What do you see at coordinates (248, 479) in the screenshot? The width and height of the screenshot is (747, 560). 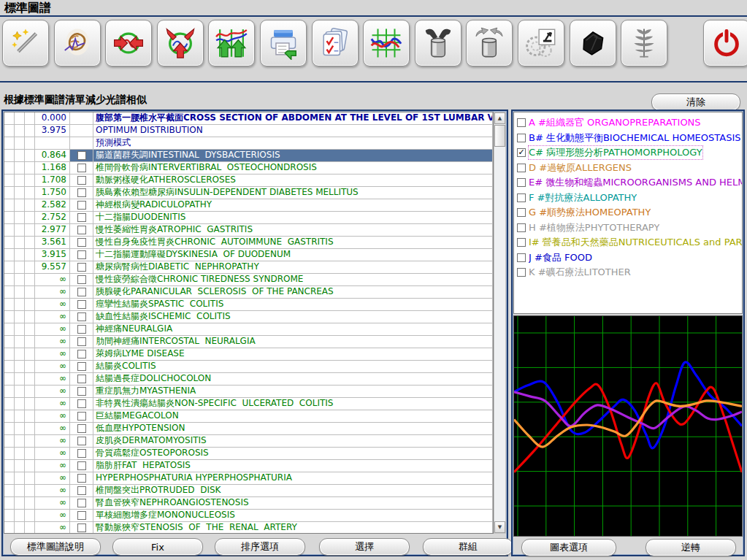 I see `table-row: ∞HYPERPHOSPHATURIA HYPERPHOSPHATURIA` at bounding box center [248, 479].